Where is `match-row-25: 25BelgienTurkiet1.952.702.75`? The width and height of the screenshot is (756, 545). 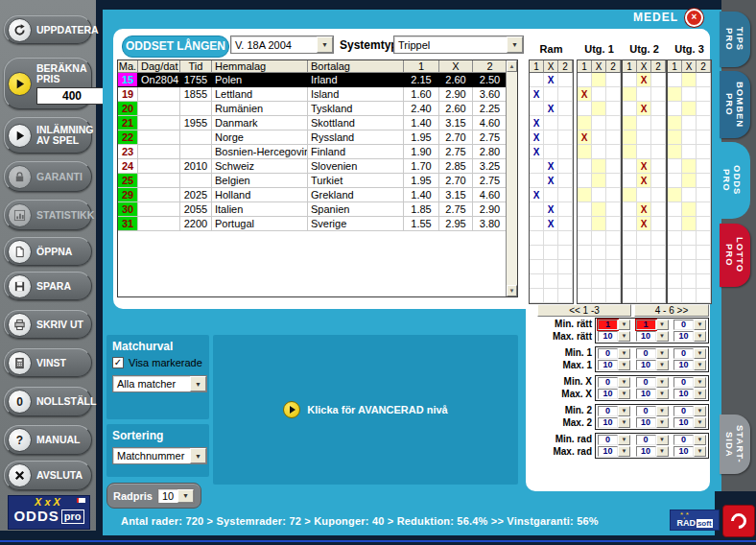 match-row-25: 25BelgienTurkiet1.952.702.75 is located at coordinates (318, 180).